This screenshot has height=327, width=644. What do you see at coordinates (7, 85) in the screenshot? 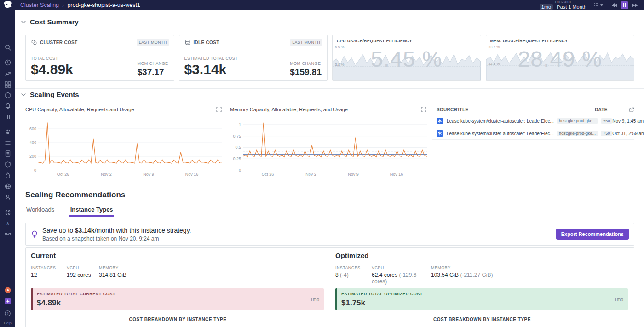
I see `dashboards-icon` at bounding box center [7, 85].